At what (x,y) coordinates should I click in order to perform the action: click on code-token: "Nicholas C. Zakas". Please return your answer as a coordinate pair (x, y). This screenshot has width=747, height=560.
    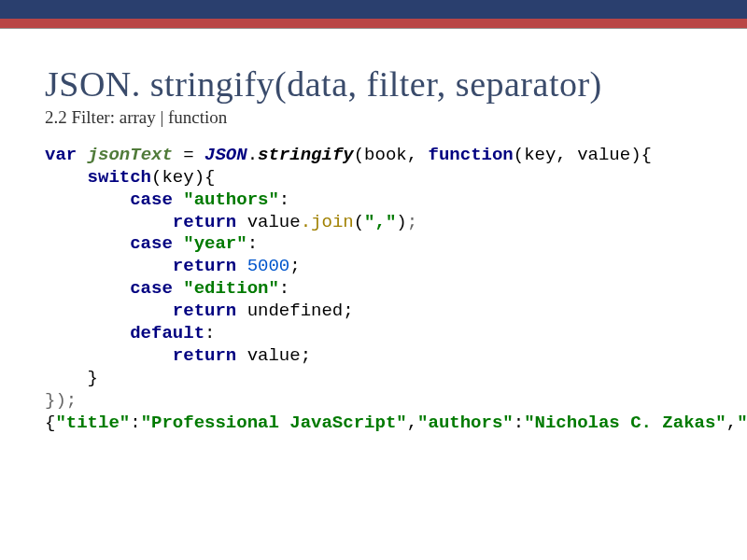
    Looking at the image, I should click on (626, 423).